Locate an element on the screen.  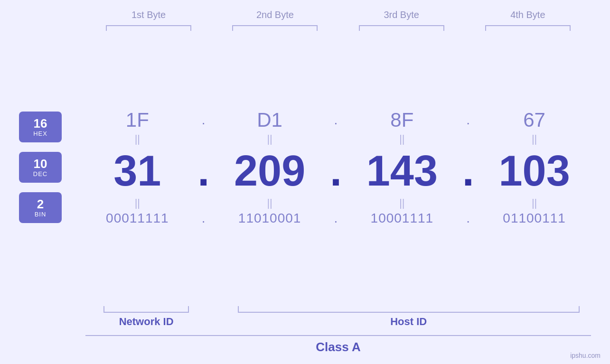
byte1-header: 1st Byte is located at coordinates (149, 15).